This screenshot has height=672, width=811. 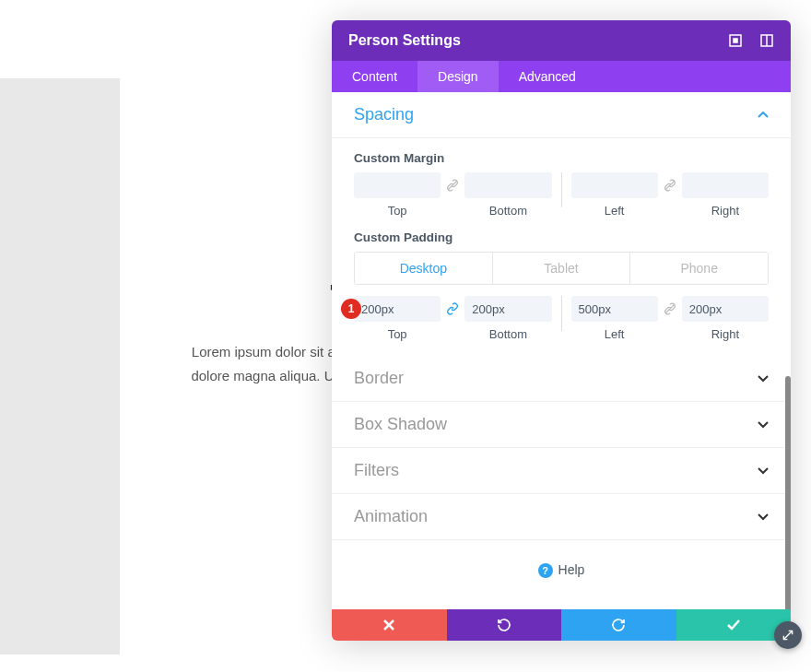 What do you see at coordinates (391, 516) in the screenshot?
I see `section-animation-title: Animation` at bounding box center [391, 516].